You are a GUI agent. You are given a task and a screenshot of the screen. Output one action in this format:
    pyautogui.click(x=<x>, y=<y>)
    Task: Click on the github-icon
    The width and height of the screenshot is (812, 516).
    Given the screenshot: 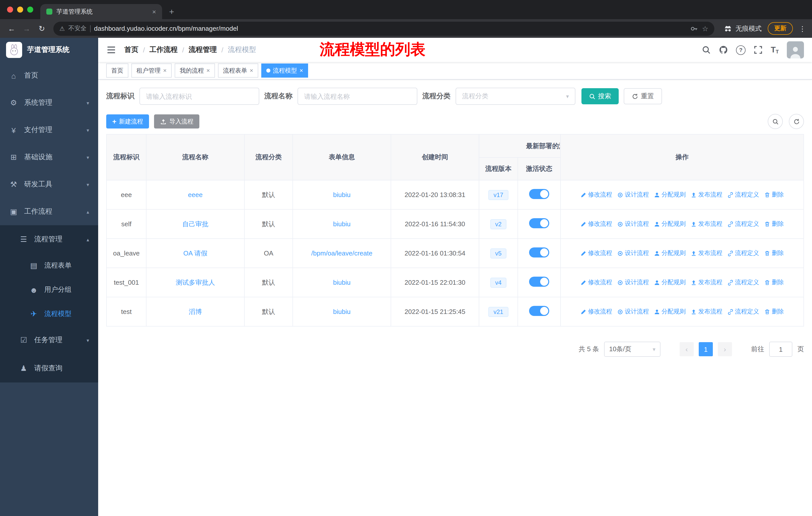 What is the action you would take?
    pyautogui.click(x=724, y=50)
    